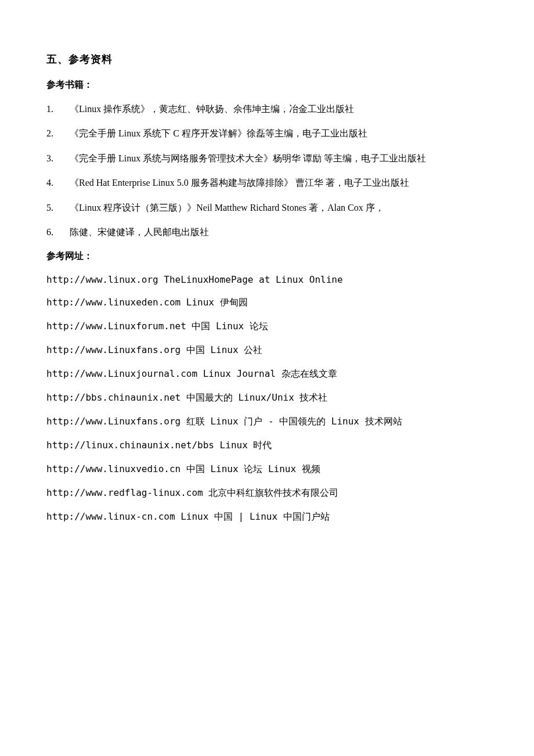 This screenshot has height=756, width=534. I want to click on section-title: 五、参考资料, so click(267, 59).